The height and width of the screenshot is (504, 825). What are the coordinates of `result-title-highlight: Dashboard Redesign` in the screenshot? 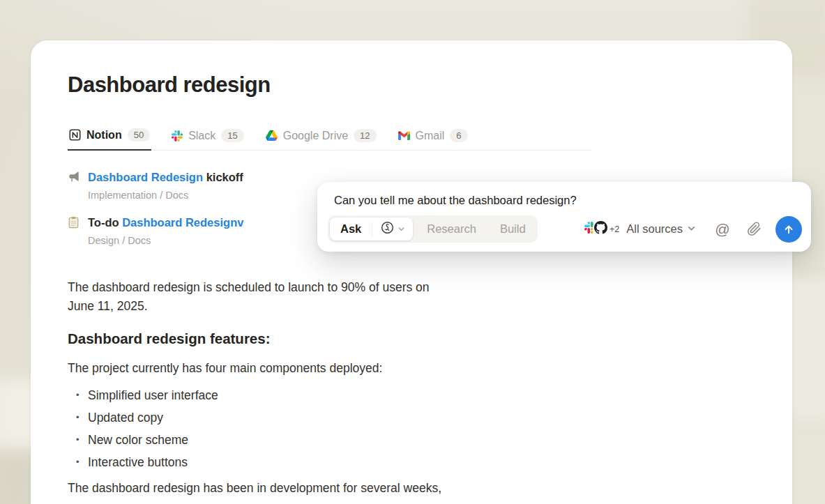 It's located at (145, 177).